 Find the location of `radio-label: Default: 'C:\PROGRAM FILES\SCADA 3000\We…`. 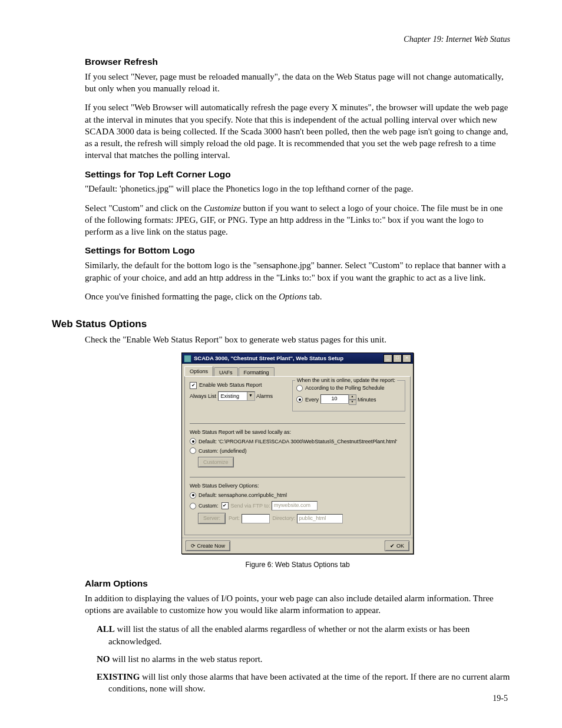

radio-label: Default: 'C:\PROGRAM FILES\SCADA 3000\We… is located at coordinates (298, 442).